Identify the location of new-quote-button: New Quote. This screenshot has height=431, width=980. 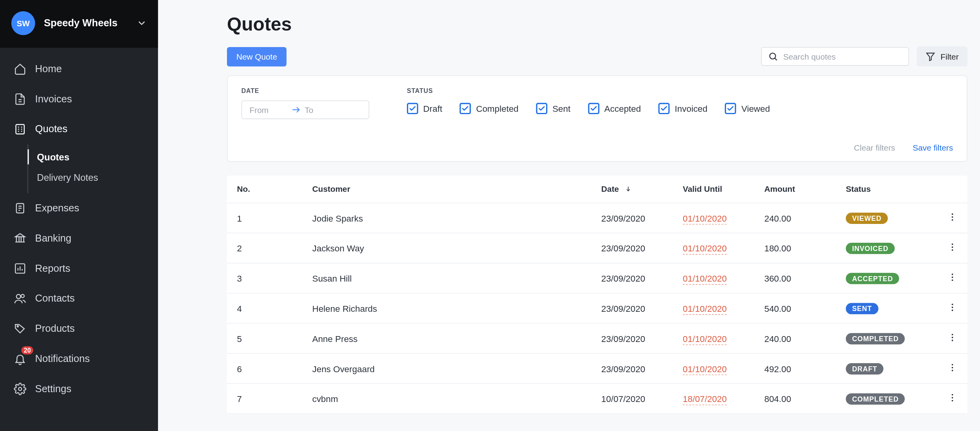
(257, 56).